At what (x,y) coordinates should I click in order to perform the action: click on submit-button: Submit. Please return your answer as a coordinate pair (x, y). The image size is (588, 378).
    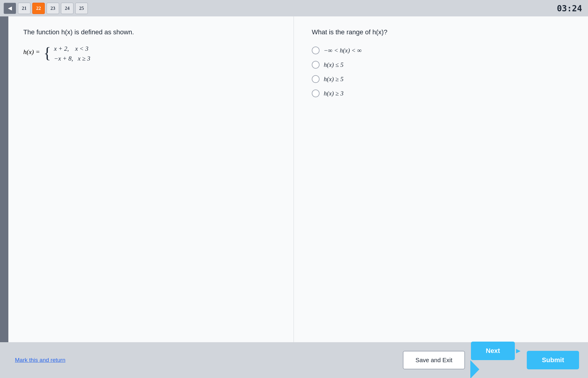
    Looking at the image, I should click on (553, 360).